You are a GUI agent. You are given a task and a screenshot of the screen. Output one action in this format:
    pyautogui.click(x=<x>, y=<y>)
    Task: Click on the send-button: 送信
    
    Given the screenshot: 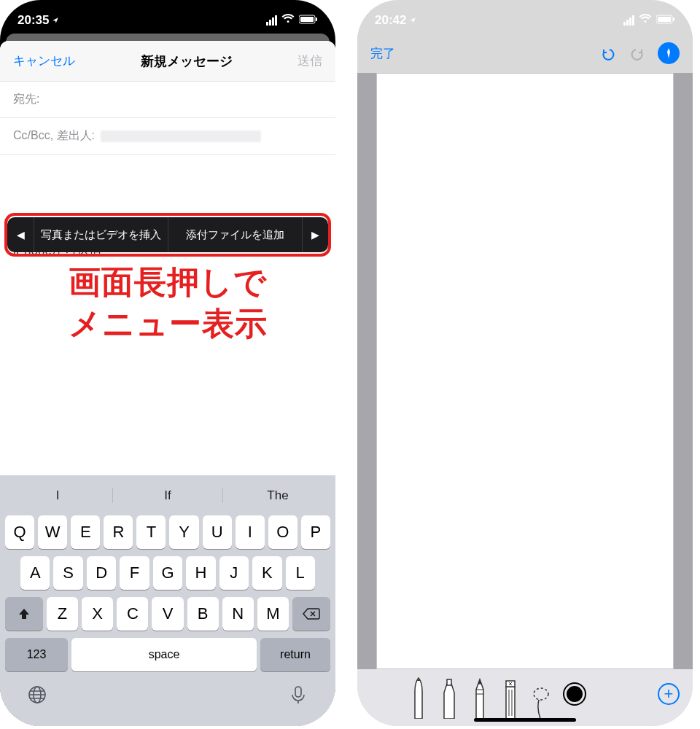 What is the action you would take?
    pyautogui.click(x=310, y=61)
    